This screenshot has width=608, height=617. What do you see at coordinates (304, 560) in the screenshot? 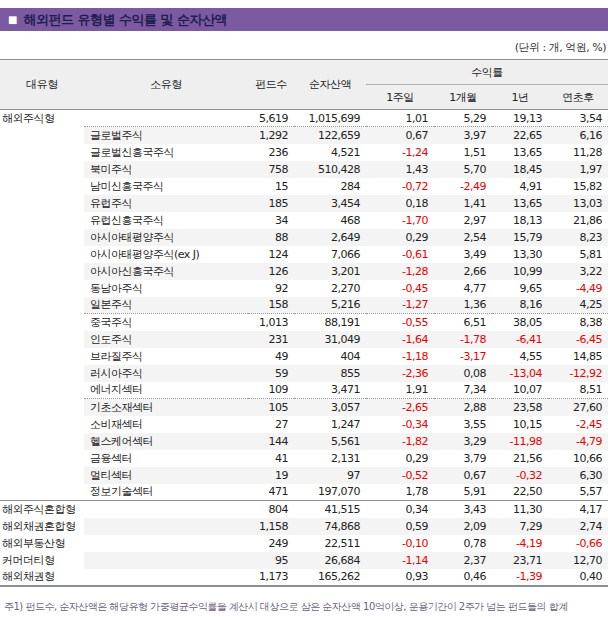
I see `table-row: 커머더티형9526,684-1,142,3723,7112,70` at bounding box center [304, 560].